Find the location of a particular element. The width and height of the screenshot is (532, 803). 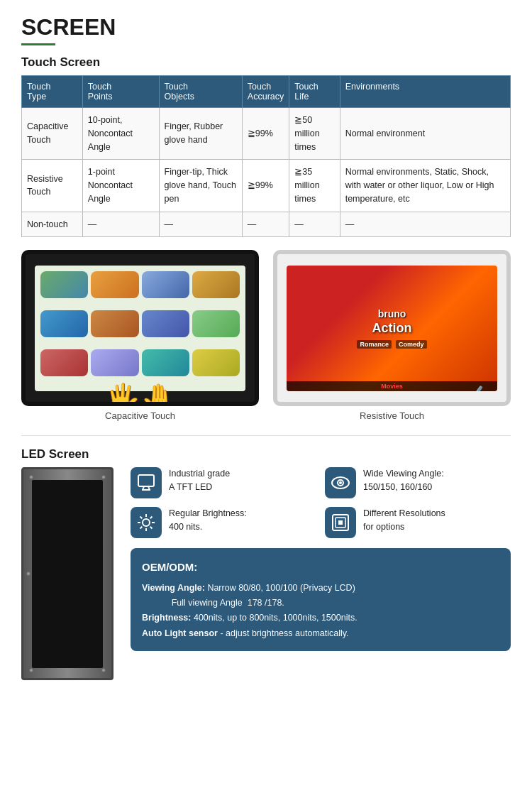

cell-points: — is located at coordinates (121, 224).